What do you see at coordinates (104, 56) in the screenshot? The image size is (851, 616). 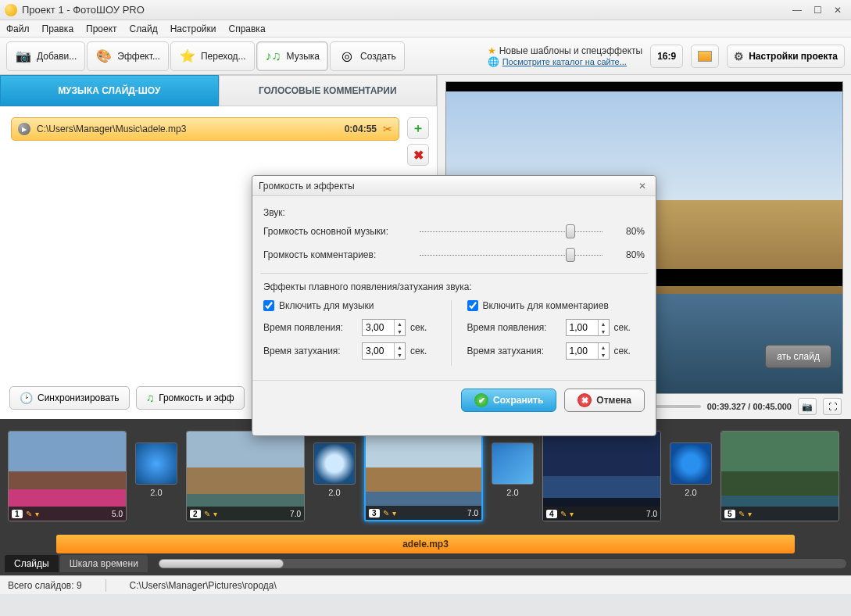 I see `palette-icon: 🎨` at bounding box center [104, 56].